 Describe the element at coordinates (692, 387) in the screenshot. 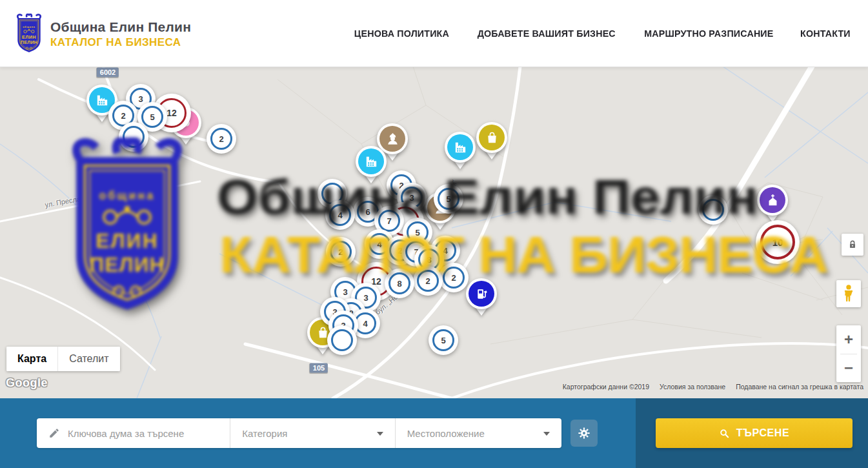

I see `attribution-item-1: Условия за ползване` at that location.